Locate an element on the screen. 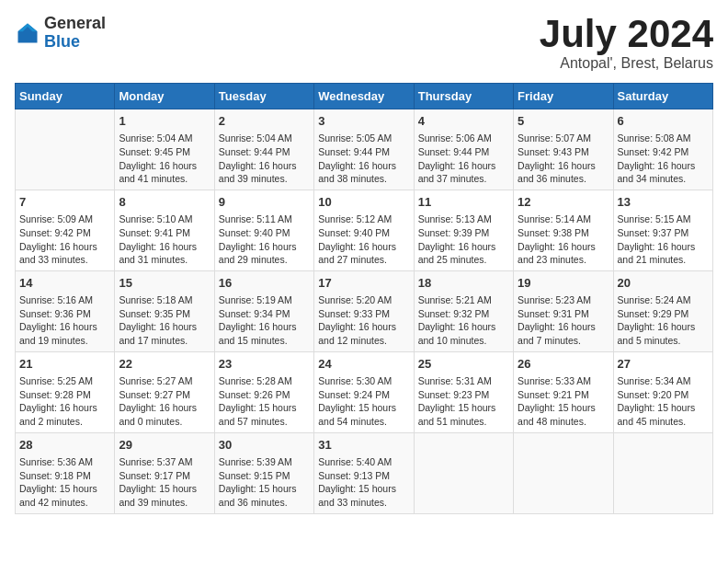 The height and width of the screenshot is (563, 728). day-cell: 29Sunrise: 5:37 AMSunset: 9:17 PMDayligh… is located at coordinates (165, 473).